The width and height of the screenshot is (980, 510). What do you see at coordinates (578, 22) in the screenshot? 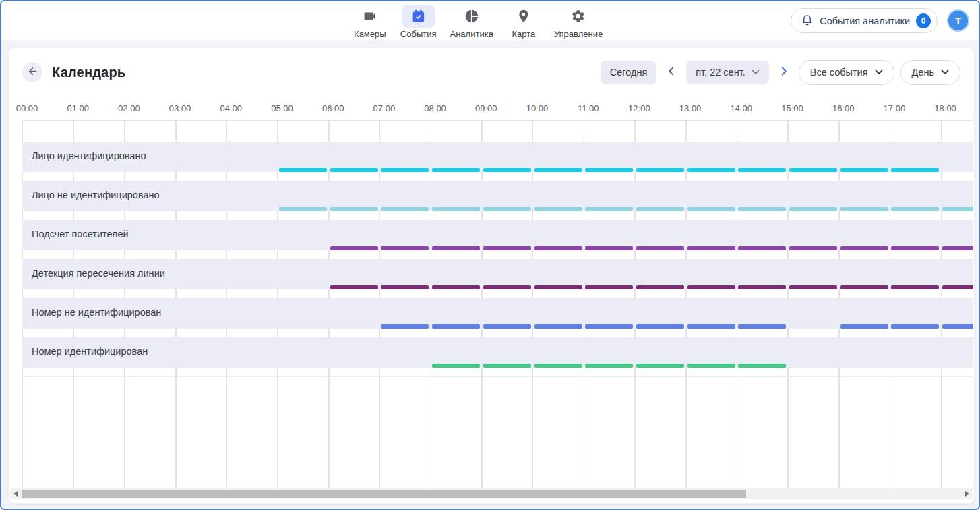
I see `nav-tab-4: Управление` at bounding box center [578, 22].